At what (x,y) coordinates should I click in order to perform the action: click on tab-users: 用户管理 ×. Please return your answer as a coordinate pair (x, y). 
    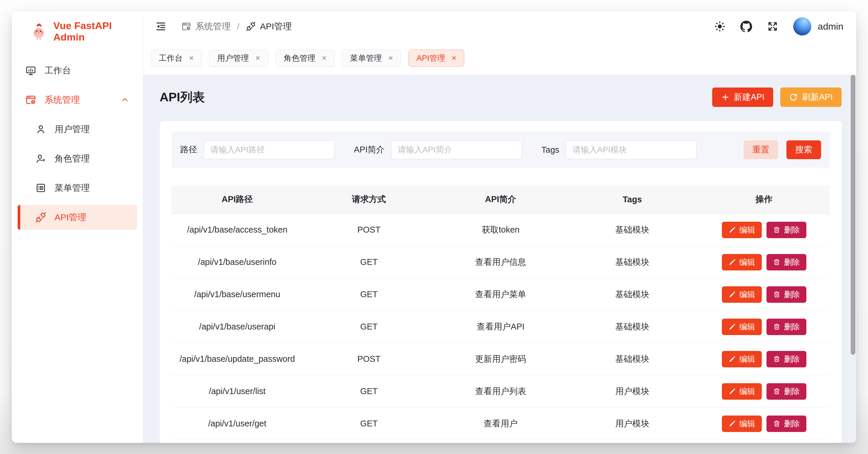
    Looking at the image, I should click on (239, 58).